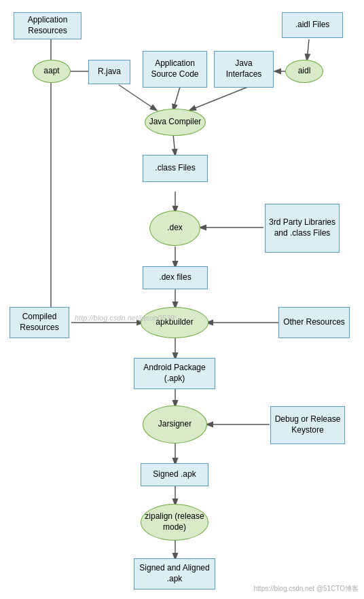 The height and width of the screenshot is (599, 364). I want to click on rjava-box: R.java, so click(109, 72).